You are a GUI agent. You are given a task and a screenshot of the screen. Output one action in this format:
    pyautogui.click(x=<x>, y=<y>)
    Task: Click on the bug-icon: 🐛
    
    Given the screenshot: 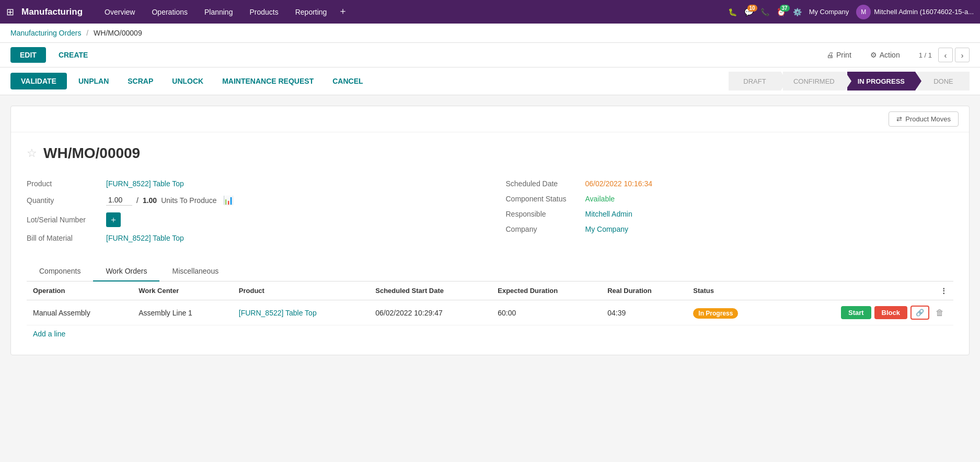 What is the action you would take?
    pyautogui.click(x=733, y=12)
    